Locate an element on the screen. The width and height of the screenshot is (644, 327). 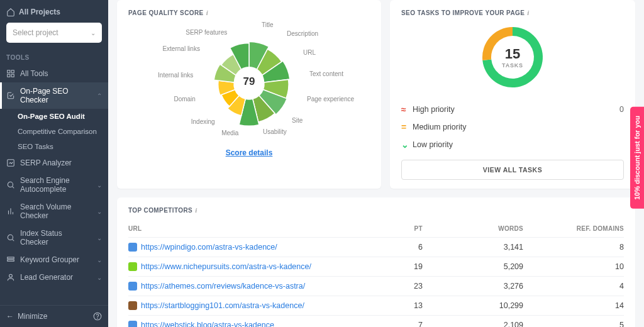
competitor-url-link: https://startblogging101.com/astra-vs-ka… is located at coordinates (250, 306).